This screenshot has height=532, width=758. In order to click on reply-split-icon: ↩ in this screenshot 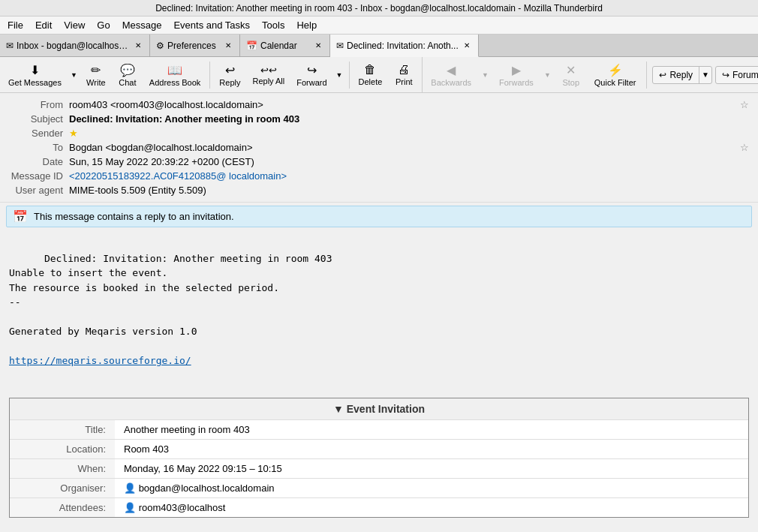, I will do `click(663, 75)`.